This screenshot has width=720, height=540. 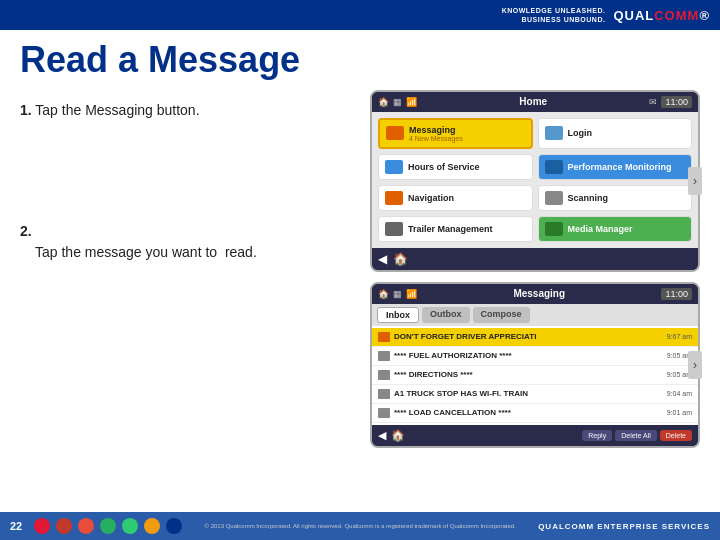 What do you see at coordinates (620, 167) in the screenshot?
I see `performance-label: Performance Monitoring` at bounding box center [620, 167].